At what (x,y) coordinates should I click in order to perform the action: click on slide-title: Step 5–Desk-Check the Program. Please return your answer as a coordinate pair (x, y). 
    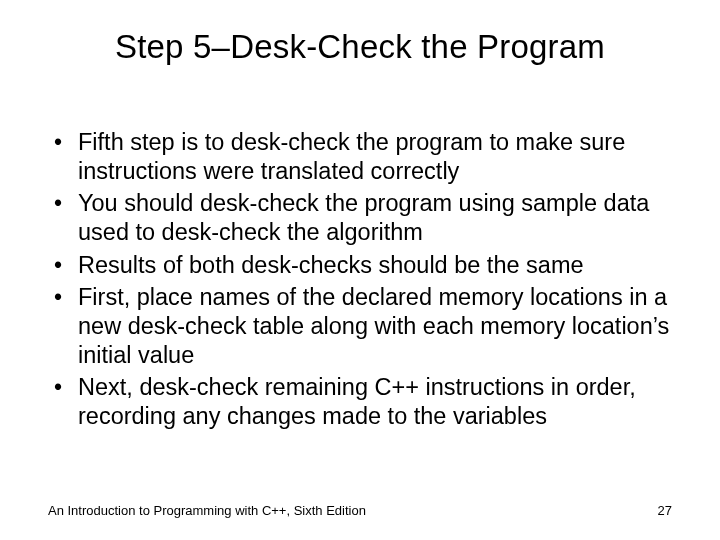
    Looking at the image, I should click on (360, 47).